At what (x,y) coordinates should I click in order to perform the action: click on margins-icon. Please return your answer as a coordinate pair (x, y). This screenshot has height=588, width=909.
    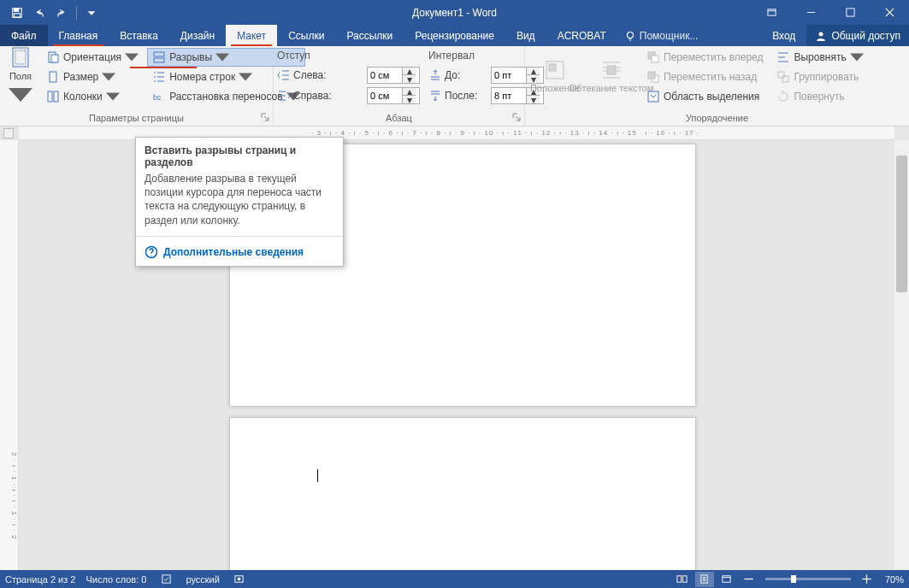
    Looking at the image, I should click on (21, 57).